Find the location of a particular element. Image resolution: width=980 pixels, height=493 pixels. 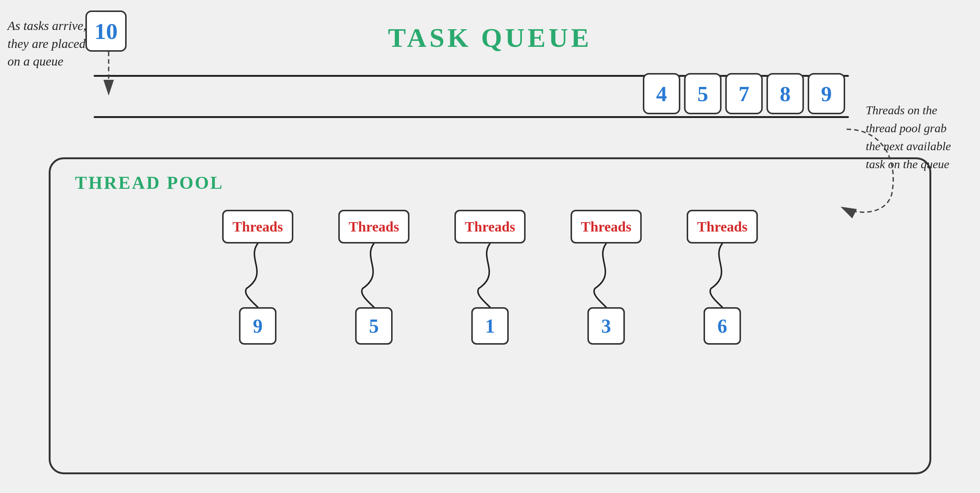

thread-column-2: Threads1 is located at coordinates (490, 277).